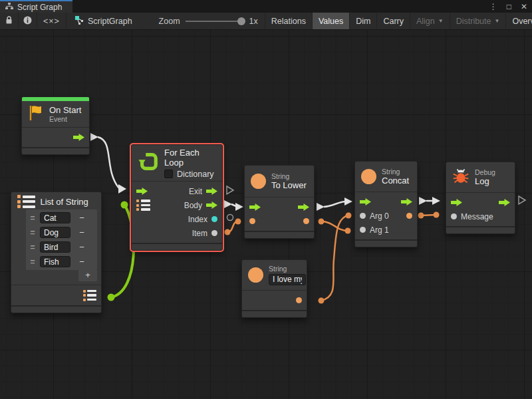 This screenshot has height=399, width=532. What do you see at coordinates (170, 21) in the screenshot?
I see `zoom-label: Zoom` at bounding box center [170, 21].